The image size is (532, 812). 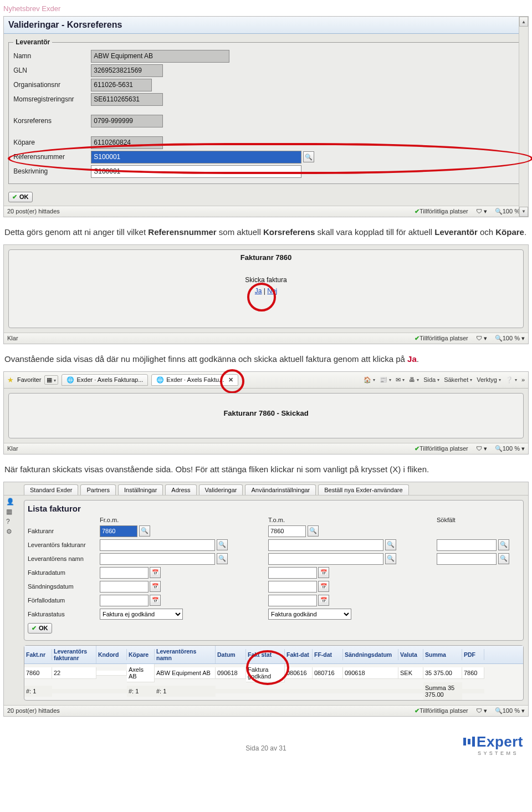 What do you see at coordinates (10, 512) in the screenshot?
I see `layout-icon: ▦` at bounding box center [10, 512].